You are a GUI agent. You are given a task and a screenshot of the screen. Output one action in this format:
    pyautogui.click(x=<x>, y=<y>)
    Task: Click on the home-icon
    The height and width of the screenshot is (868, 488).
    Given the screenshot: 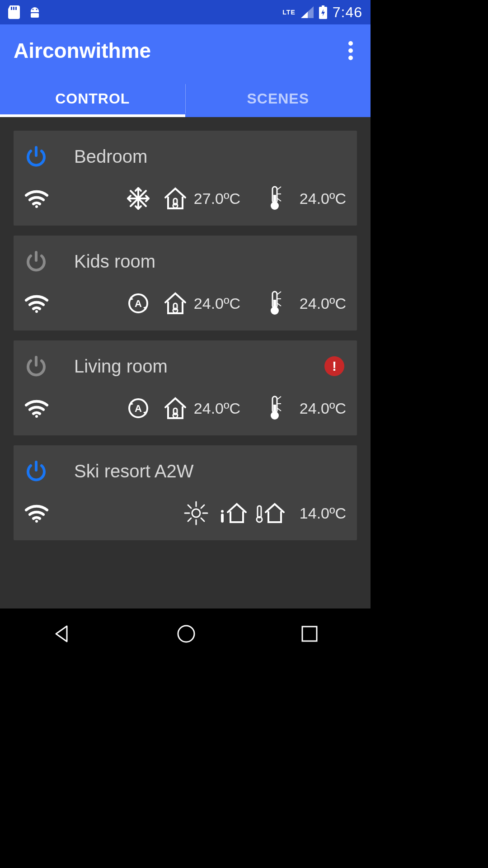 What is the action you would take?
    pyautogui.click(x=186, y=634)
    